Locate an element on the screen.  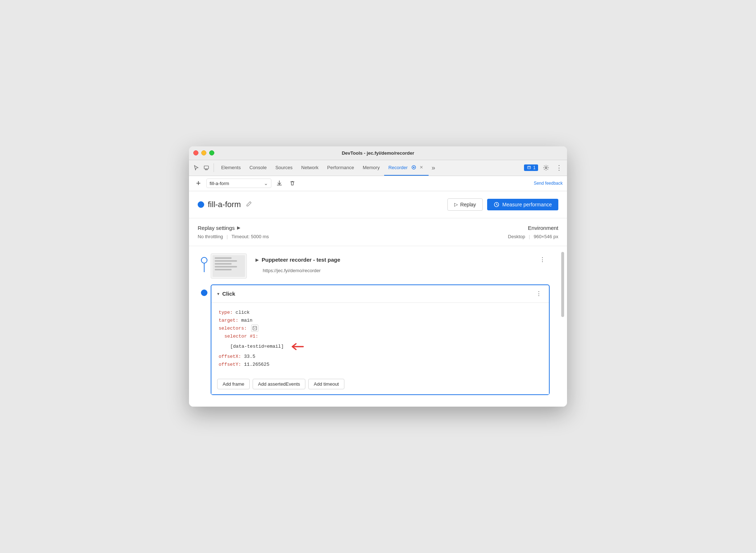
tab-overflow-btn: » is located at coordinates (433, 168).